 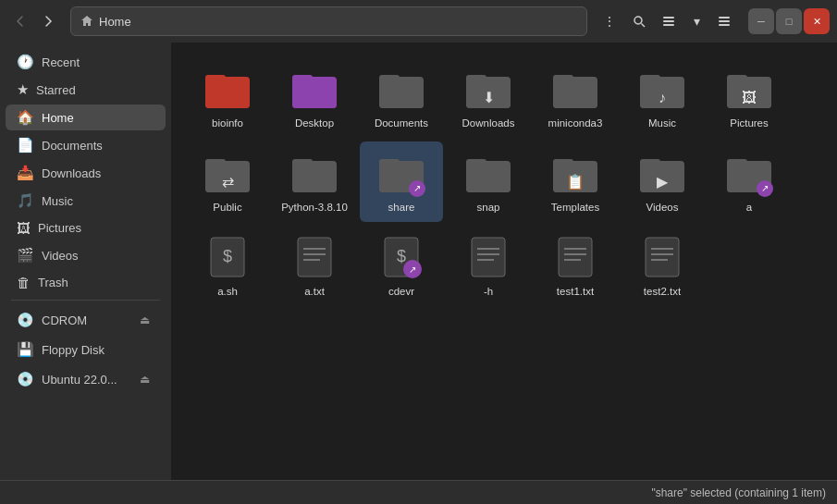 What do you see at coordinates (314, 181) in the screenshot?
I see `file-item-python: Python-3.8.10` at bounding box center [314, 181].